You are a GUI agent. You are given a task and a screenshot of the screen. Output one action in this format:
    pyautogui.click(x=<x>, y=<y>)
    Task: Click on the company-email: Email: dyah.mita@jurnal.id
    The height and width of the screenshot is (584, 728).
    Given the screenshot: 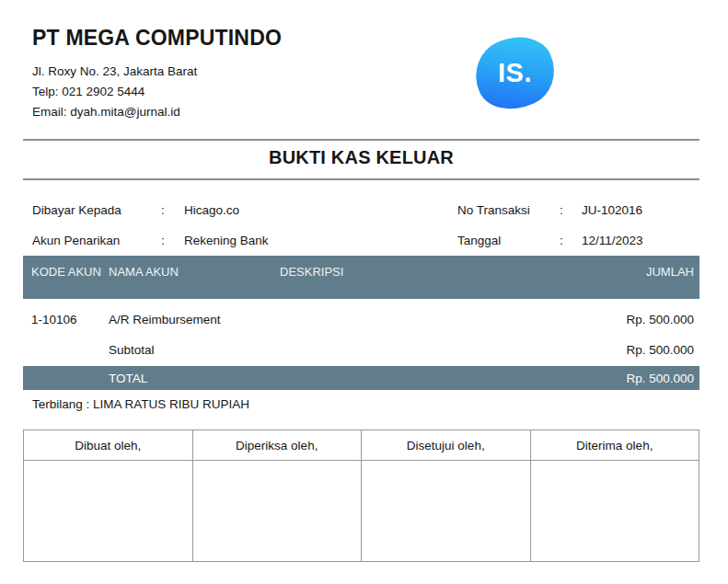 What is the action you would take?
    pyautogui.click(x=156, y=112)
    